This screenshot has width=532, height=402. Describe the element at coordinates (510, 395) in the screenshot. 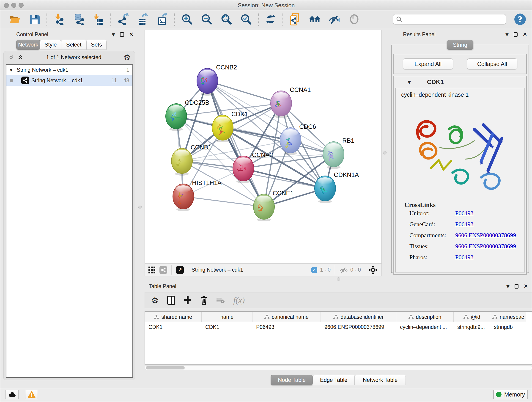

I see `memory-button: Memory` at that location.